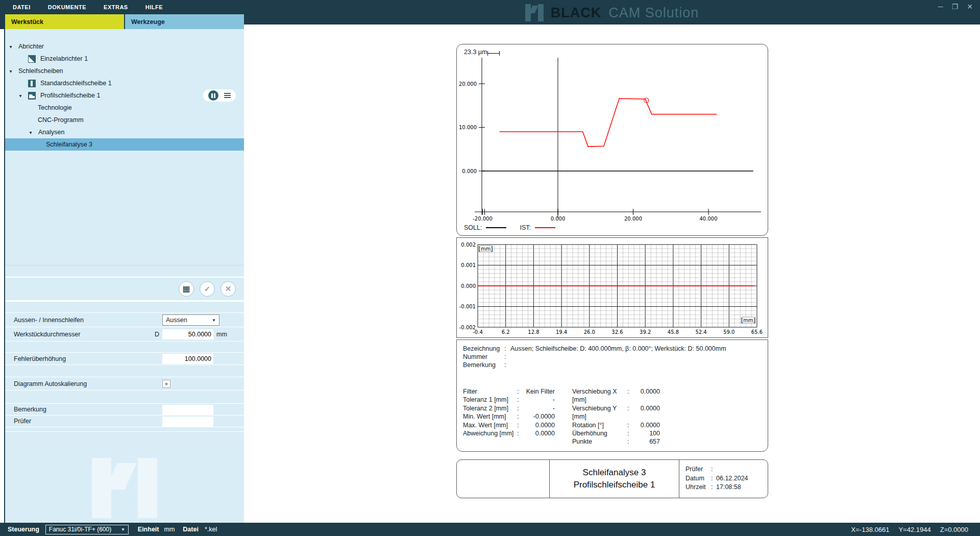 This screenshot has width=980, height=536. I want to click on menubar: DATEI DOKUMENTE EXTRAS HILFE, so click(88, 7).